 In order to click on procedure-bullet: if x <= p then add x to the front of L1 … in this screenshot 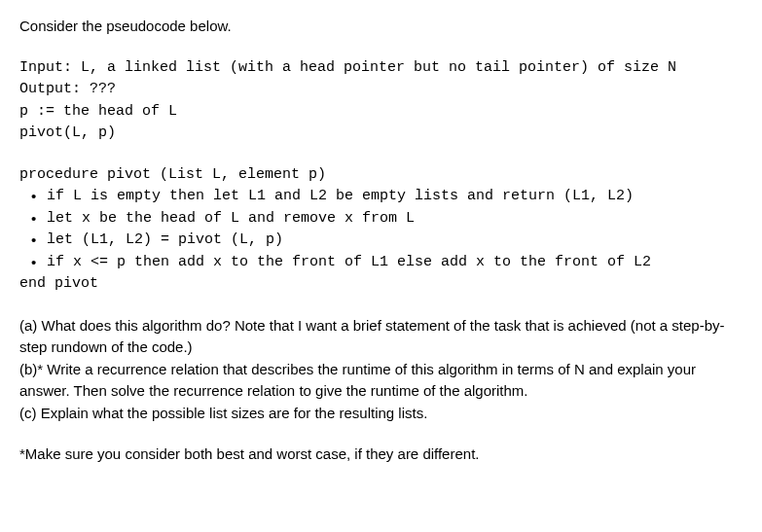, I will do `click(395, 263)`.